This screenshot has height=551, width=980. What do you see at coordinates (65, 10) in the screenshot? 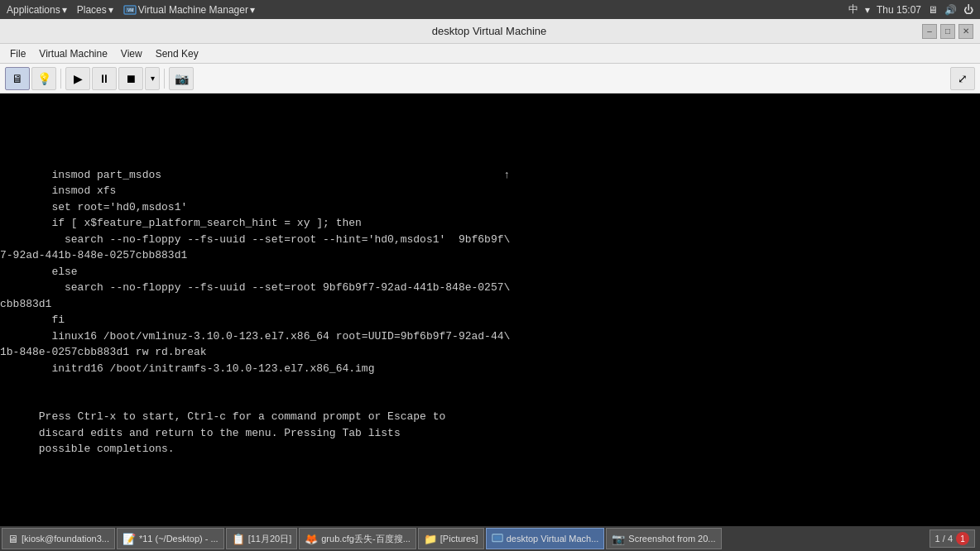
I see `applications-arrow: ▾` at bounding box center [65, 10].